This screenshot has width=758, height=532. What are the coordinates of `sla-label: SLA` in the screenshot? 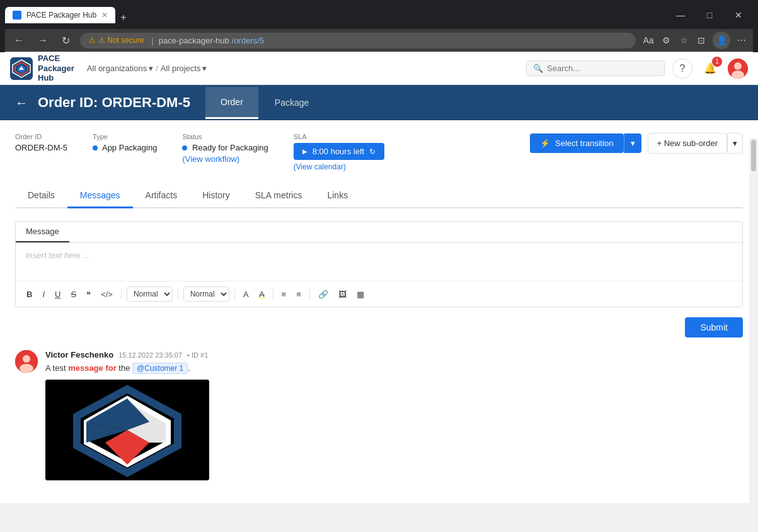 It's located at (339, 137).